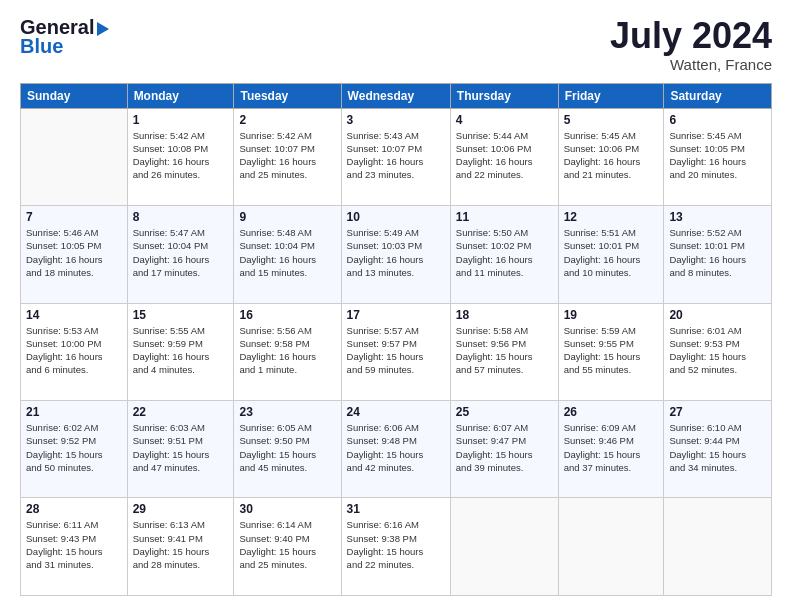 This screenshot has width=792, height=612. I want to click on day-info: Sunrise: 5:42 AM Sunset: 10:07 PM Daylig…, so click(287, 156).